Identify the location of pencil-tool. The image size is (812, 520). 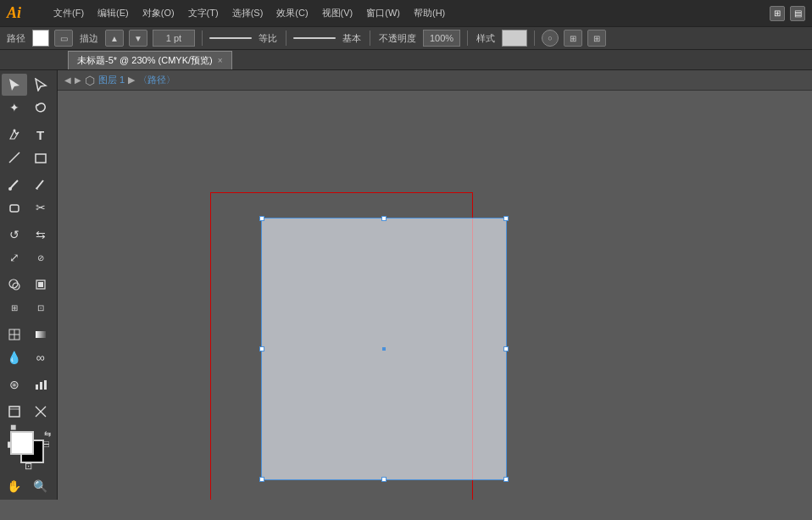
(41, 185).